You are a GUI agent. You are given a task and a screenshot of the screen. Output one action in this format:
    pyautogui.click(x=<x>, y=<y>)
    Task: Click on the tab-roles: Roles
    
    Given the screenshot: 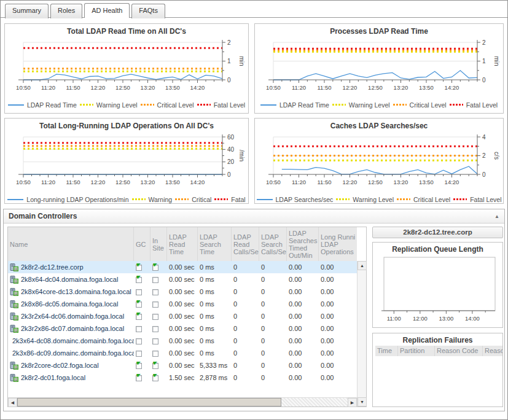 What is the action you would take?
    pyautogui.click(x=66, y=11)
    